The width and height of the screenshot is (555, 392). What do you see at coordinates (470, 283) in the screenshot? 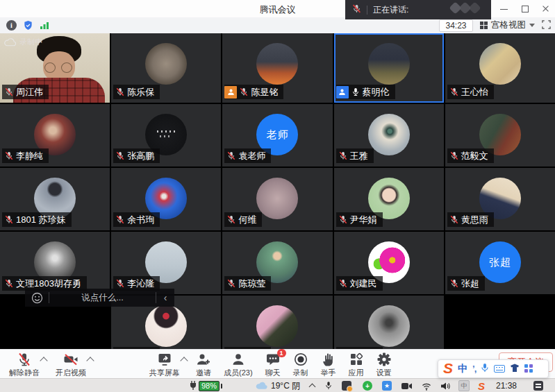
I see `participant-name: 张超` at bounding box center [470, 283].